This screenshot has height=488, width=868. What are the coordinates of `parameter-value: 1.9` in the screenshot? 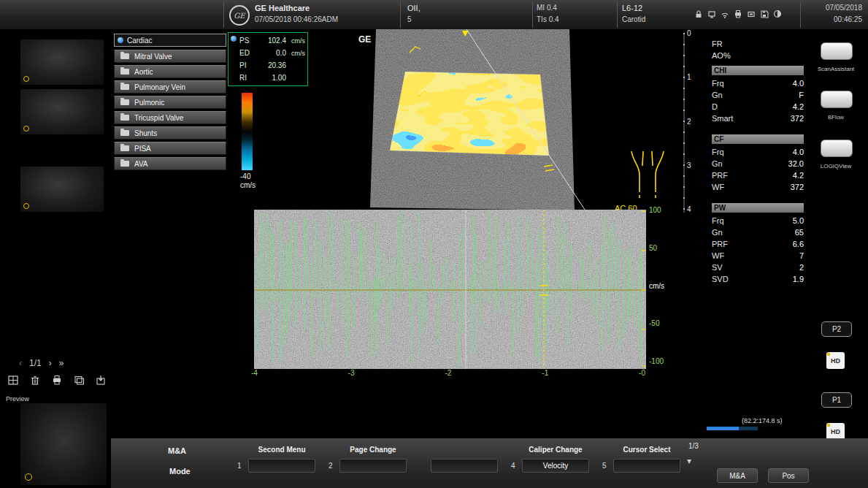 It's located at (799, 279).